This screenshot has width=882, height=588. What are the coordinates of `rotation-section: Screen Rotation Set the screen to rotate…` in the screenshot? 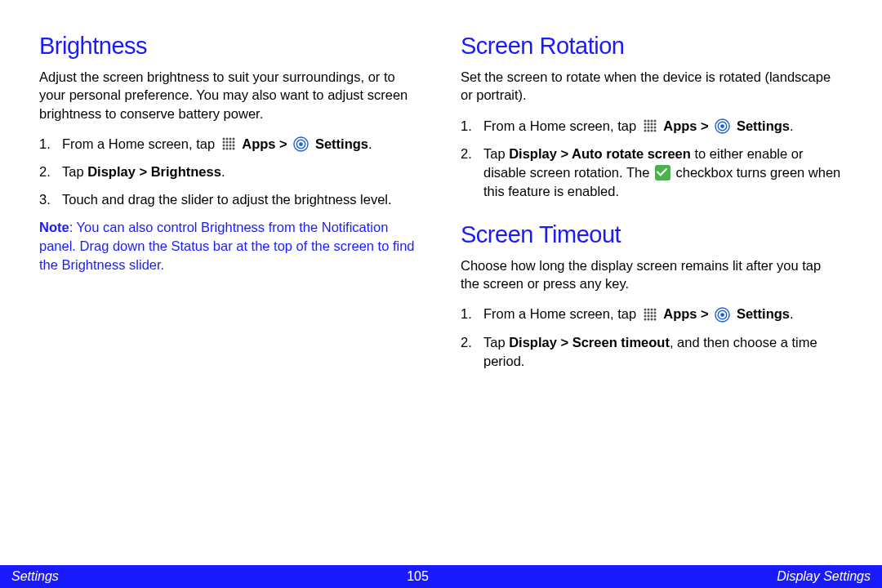 It's located at (652, 117).